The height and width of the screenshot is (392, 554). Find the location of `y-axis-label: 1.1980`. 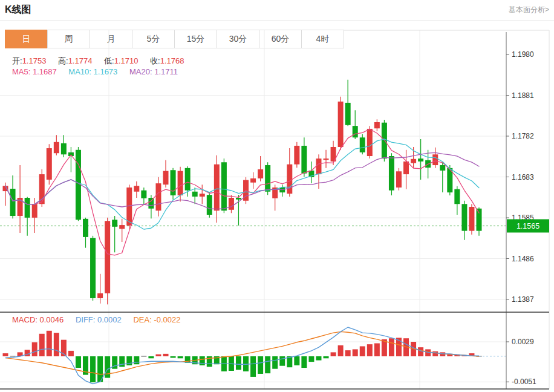

y-axis-label: 1.1980 is located at coordinates (523, 54).